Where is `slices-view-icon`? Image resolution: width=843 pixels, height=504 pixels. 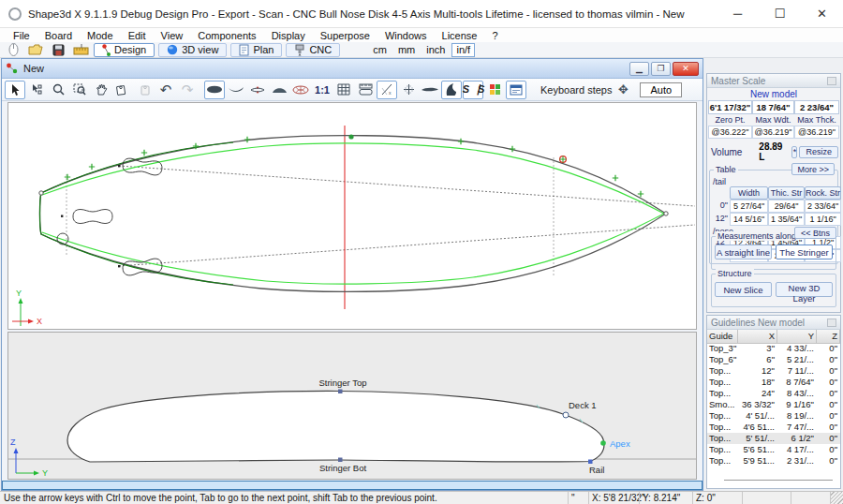
slices-view-icon is located at coordinates (301, 90).